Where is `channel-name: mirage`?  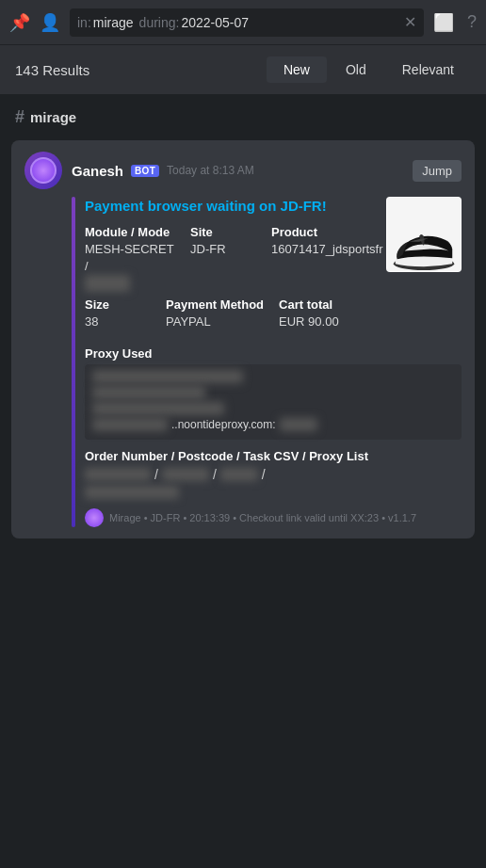
channel-name: mirage is located at coordinates (53, 117).